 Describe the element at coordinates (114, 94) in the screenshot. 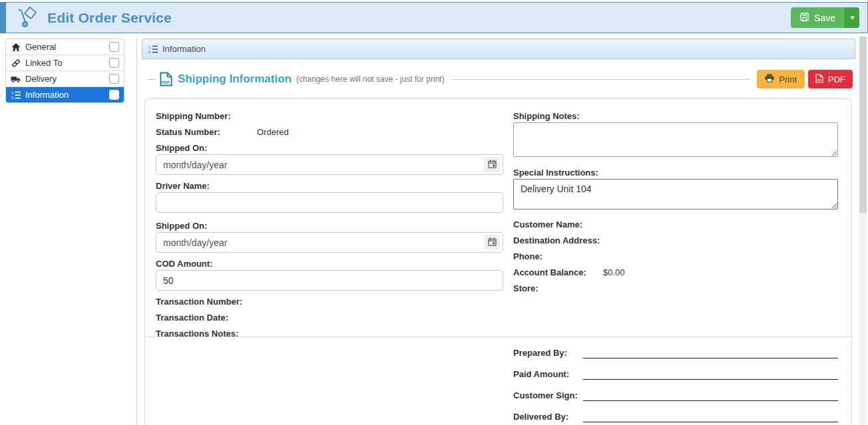

I see `information-checkbox` at that location.